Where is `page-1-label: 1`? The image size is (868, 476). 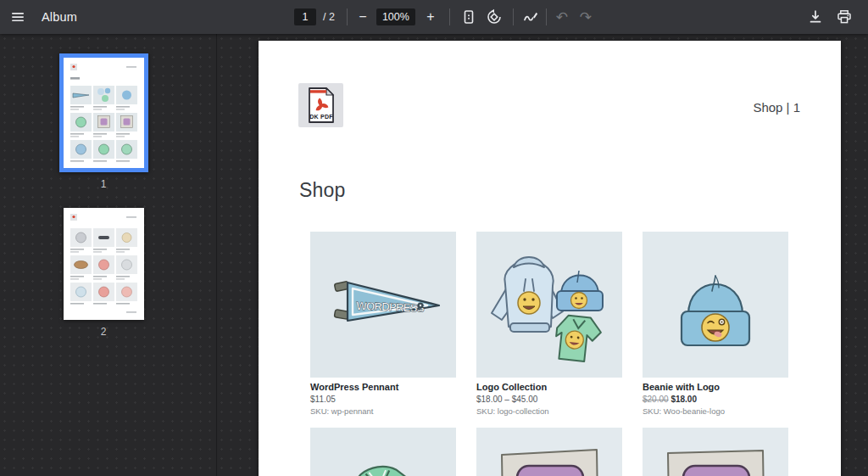
page-1-label: 1 is located at coordinates (103, 184).